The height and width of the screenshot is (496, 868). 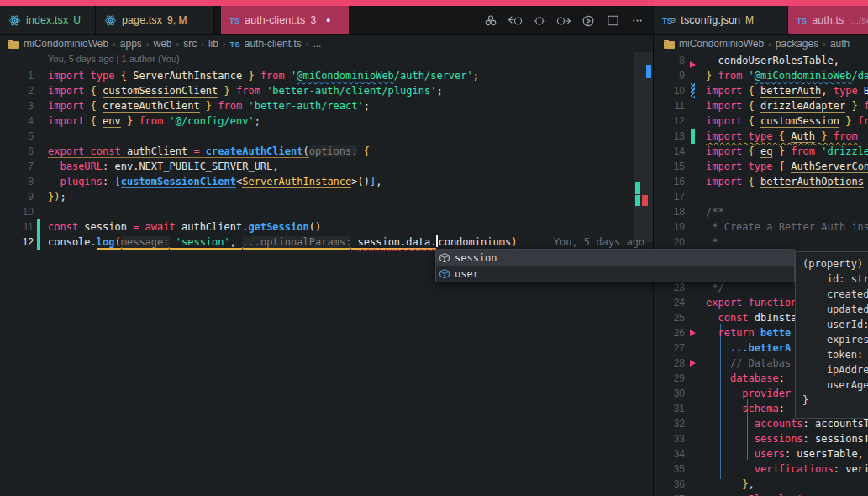 I want to click on line-number: 29, so click(x=669, y=378).